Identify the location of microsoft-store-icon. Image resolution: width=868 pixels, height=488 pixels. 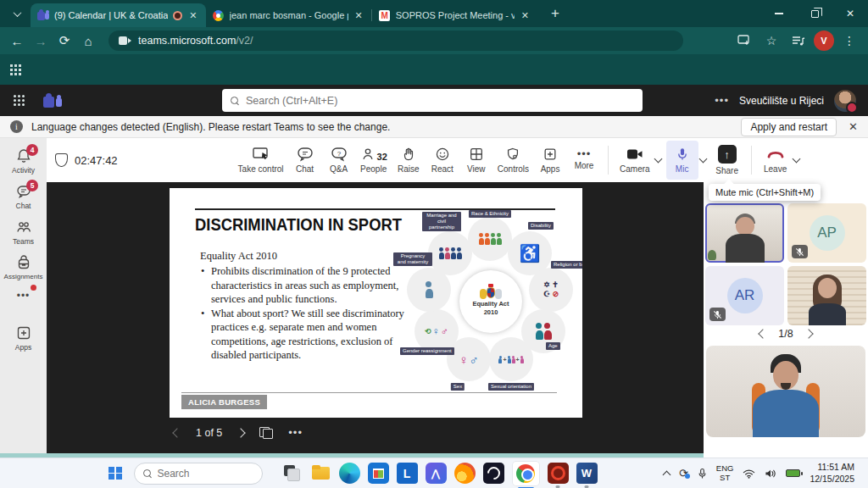
(378, 473).